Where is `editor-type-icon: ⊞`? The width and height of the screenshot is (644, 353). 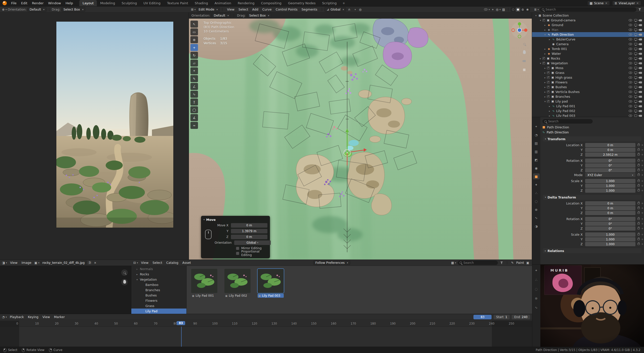 editor-type-icon: ⊞ is located at coordinates (193, 10).